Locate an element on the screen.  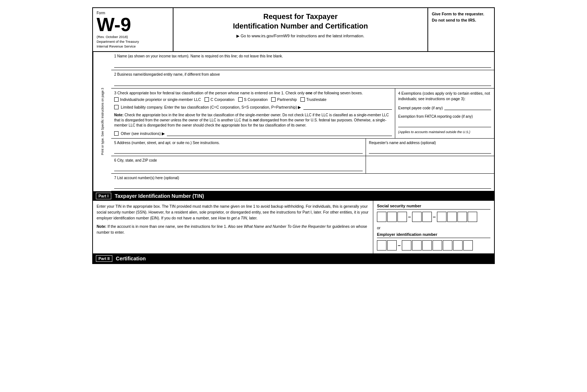
part2-header: Part II Certification is located at coordinates (294, 259).